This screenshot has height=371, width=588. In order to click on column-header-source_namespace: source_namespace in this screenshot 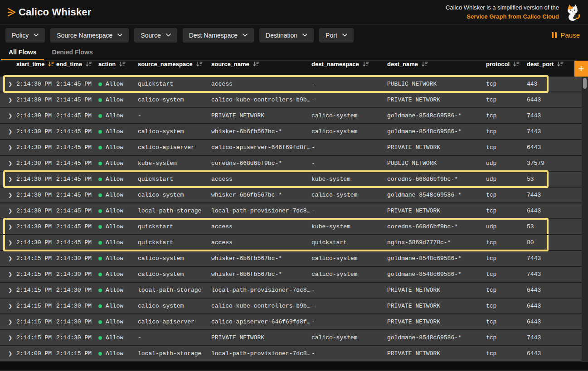, I will do `click(175, 64)`.